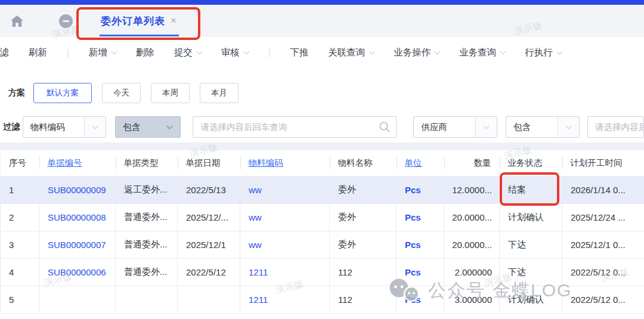 This screenshot has width=644, height=319. I want to click on filter-search-input, so click(295, 127).